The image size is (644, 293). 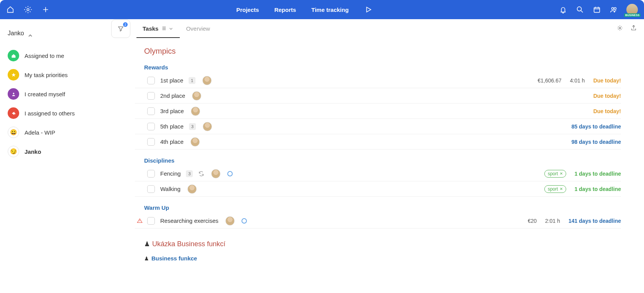 What do you see at coordinates (620, 29) in the screenshot?
I see `settings-icon` at bounding box center [620, 29].